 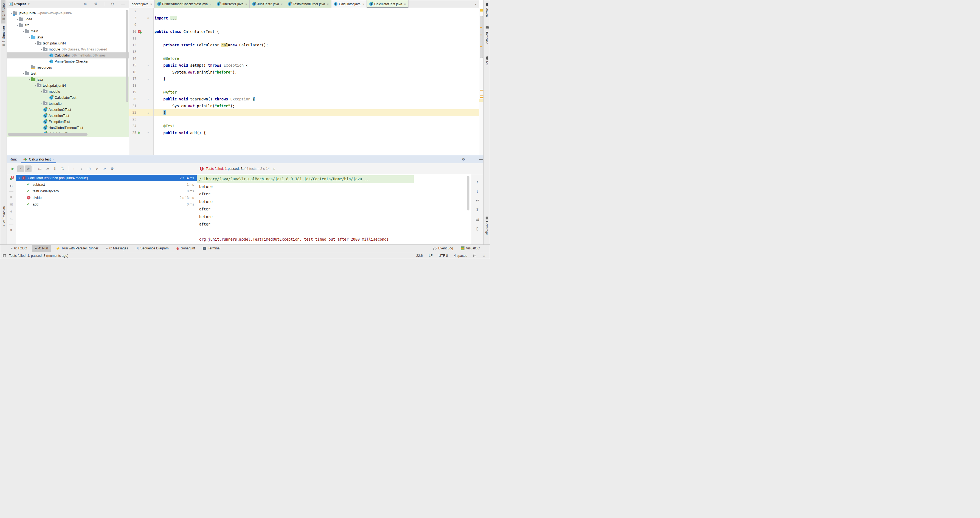 I want to click on code-line: 21 System.out.println("after");, so click(x=304, y=106).